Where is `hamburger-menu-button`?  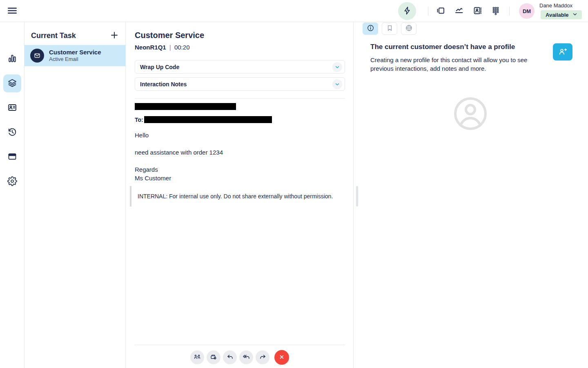
hamburger-menu-button is located at coordinates (12, 11).